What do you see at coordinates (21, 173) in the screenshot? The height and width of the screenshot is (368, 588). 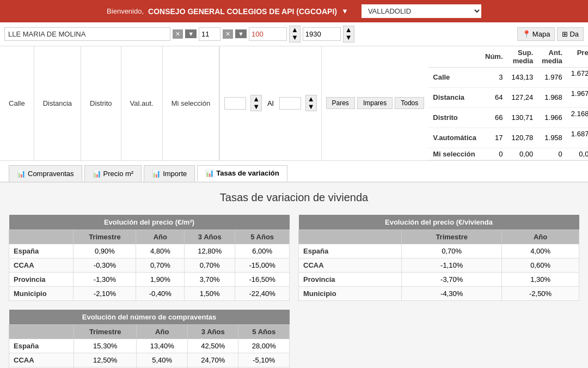 I see `compraventas-icon: 📊` at bounding box center [21, 173].